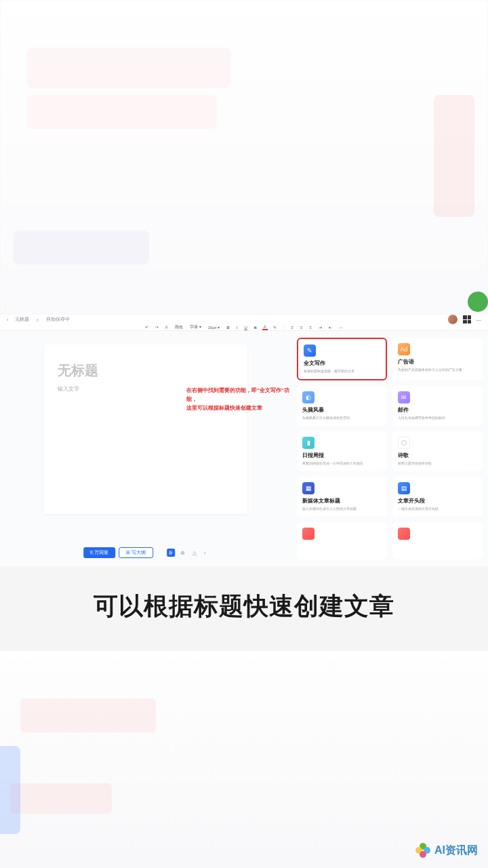 This screenshot has height=868, width=488. I want to click on indicator-dot, so click(478, 302).